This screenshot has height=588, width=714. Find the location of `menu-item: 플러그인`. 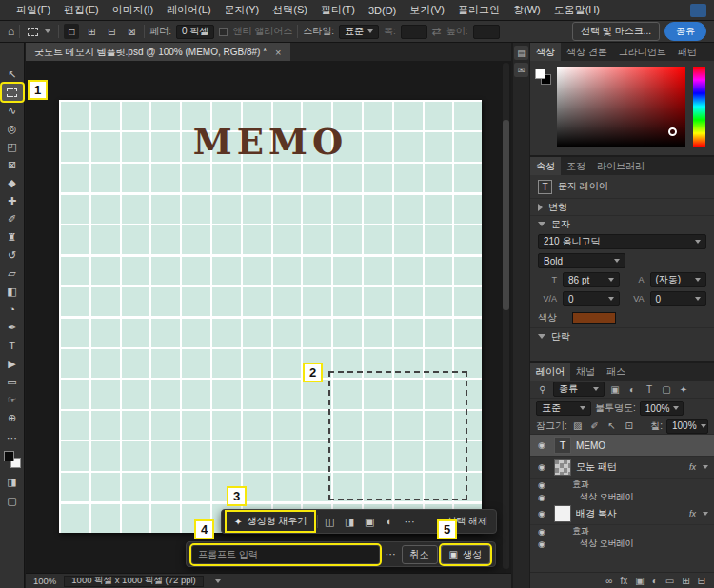

menu-item: 플러그인 is located at coordinates (479, 10).